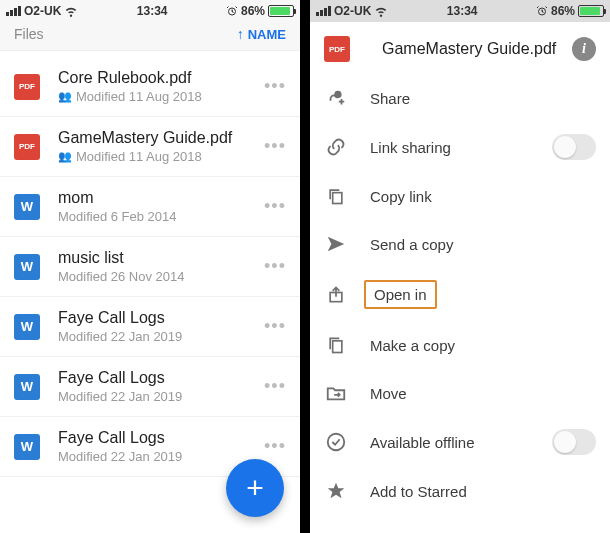 The width and height of the screenshot is (610, 533). Describe the element at coordinates (336, 295) in the screenshot. I see `open-in-icon` at that location.